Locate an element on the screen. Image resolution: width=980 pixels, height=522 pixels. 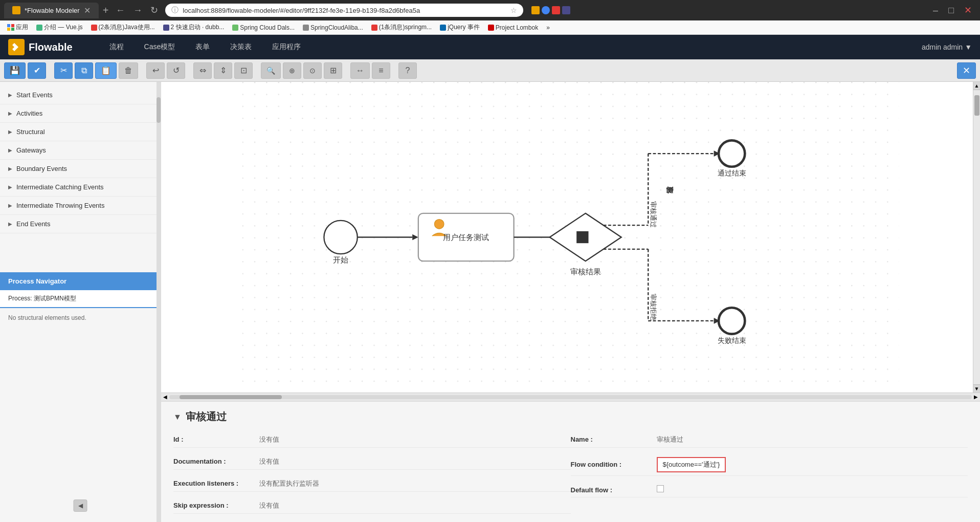
sidebar-scroll-thumb is located at coordinates (159, 110).